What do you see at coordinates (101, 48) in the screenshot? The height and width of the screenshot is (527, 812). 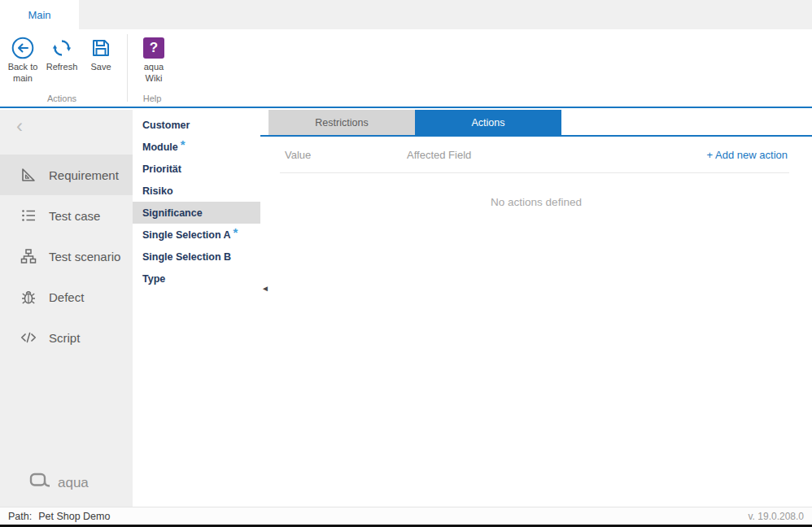 I see `save-floppy-icon` at bounding box center [101, 48].